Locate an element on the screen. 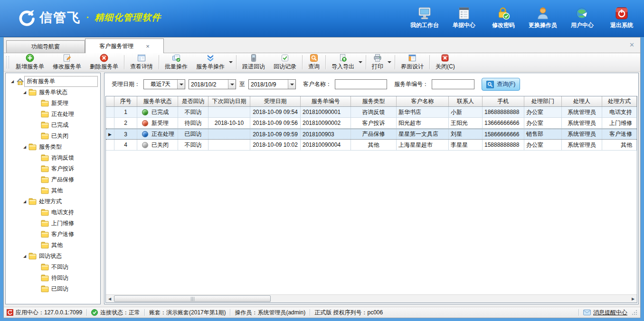 Image resolution: width=644 pixels, height=321 pixels. batch-operation-button: 批量操作 is located at coordinates (176, 62).